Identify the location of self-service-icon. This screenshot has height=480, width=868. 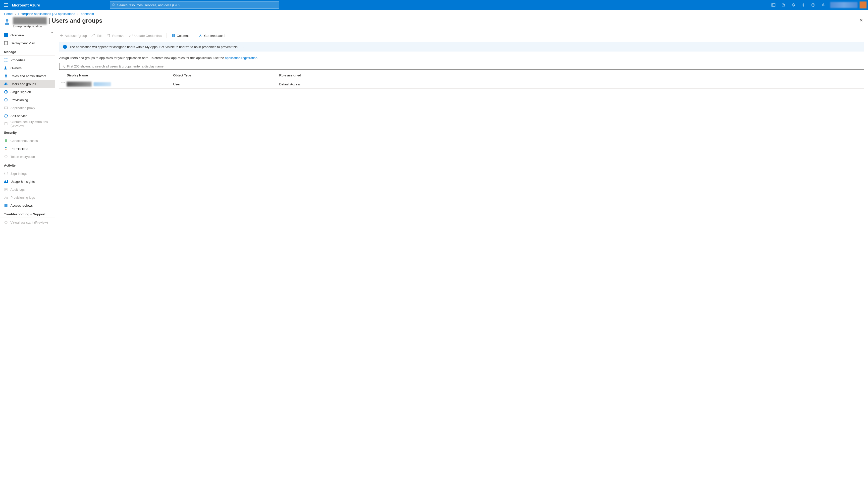
(6, 116).